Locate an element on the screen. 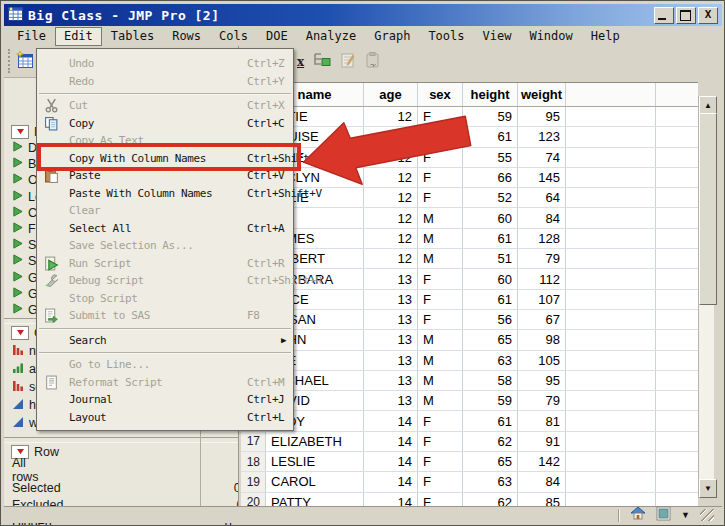  cell-weight: 91 is located at coordinates (542, 442).